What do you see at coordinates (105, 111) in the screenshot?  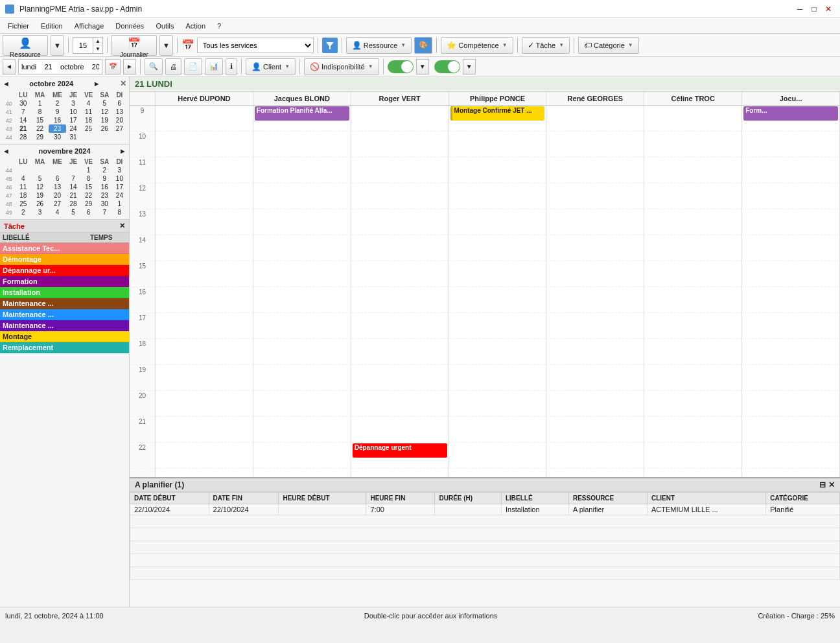 I see `calendar-day: 12` at bounding box center [105, 111].